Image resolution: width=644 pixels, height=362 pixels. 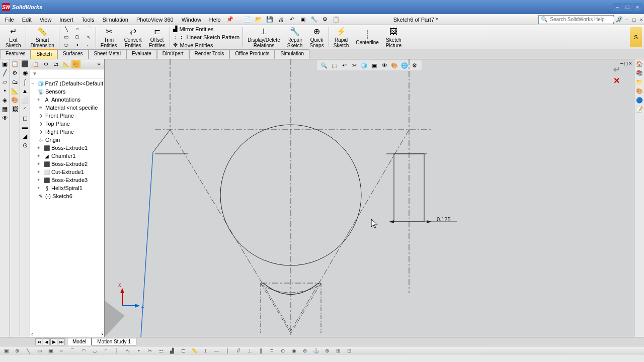 I want to click on view-palette-tab-icon: 🎨, so click(x=639, y=91).